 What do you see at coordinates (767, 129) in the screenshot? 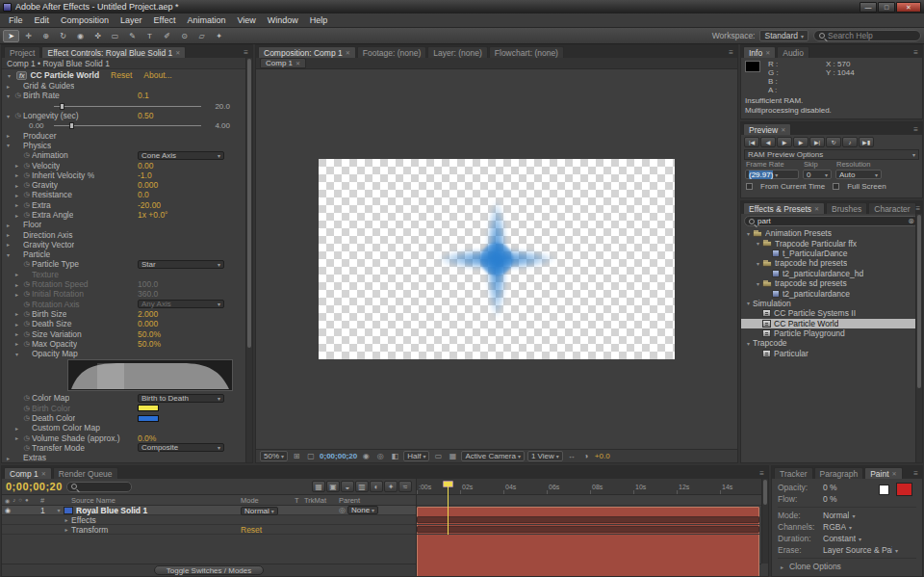
I see `tab-preview: Preview ✕` at bounding box center [767, 129].